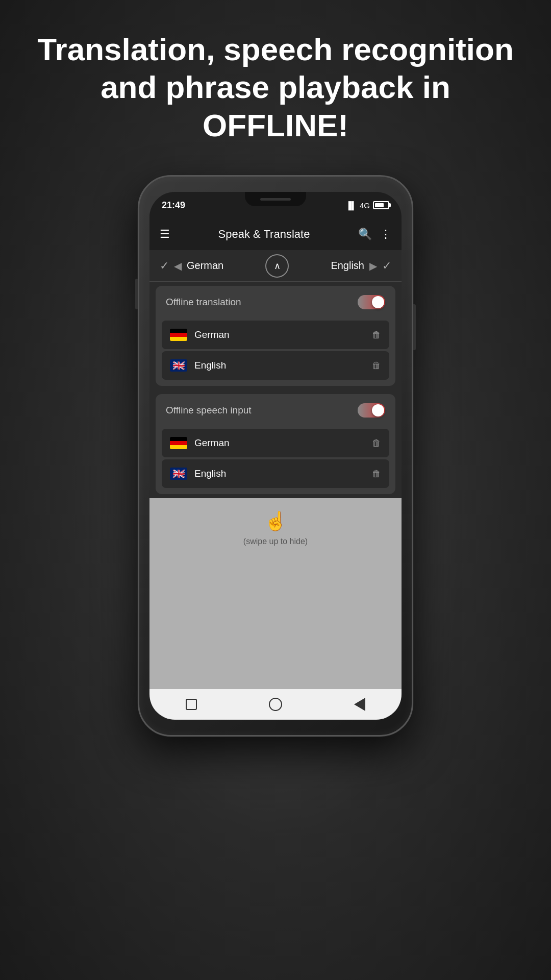 The width and height of the screenshot is (551, 980). What do you see at coordinates (381, 205) in the screenshot?
I see `battery-icon` at bounding box center [381, 205].